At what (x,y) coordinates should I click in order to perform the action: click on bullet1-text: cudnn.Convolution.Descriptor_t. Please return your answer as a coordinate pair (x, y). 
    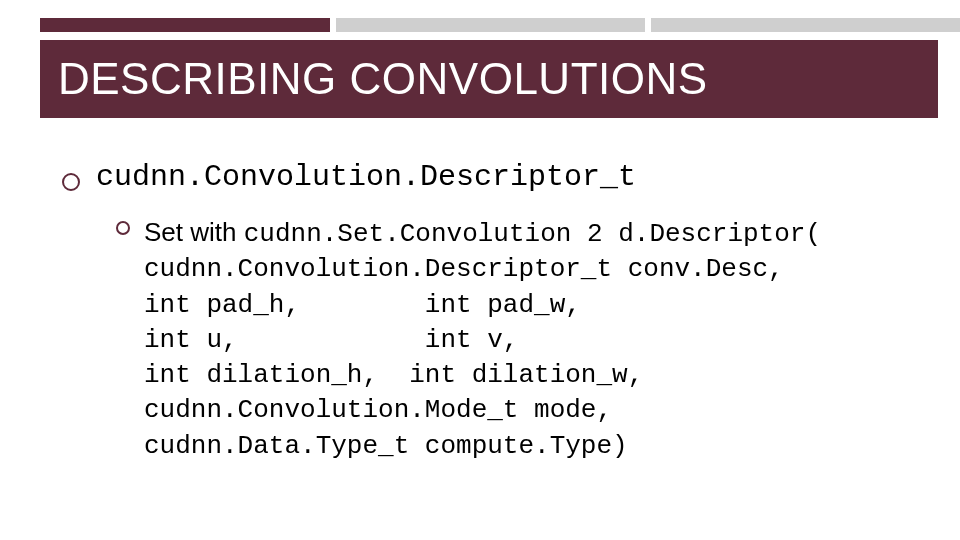
    Looking at the image, I should click on (366, 177).